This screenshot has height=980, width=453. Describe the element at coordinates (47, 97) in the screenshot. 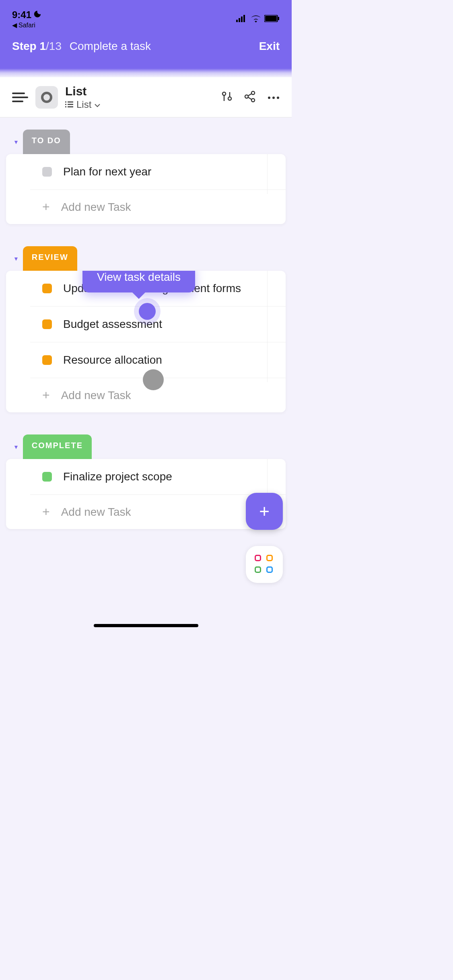

I see `list-avatar` at that location.